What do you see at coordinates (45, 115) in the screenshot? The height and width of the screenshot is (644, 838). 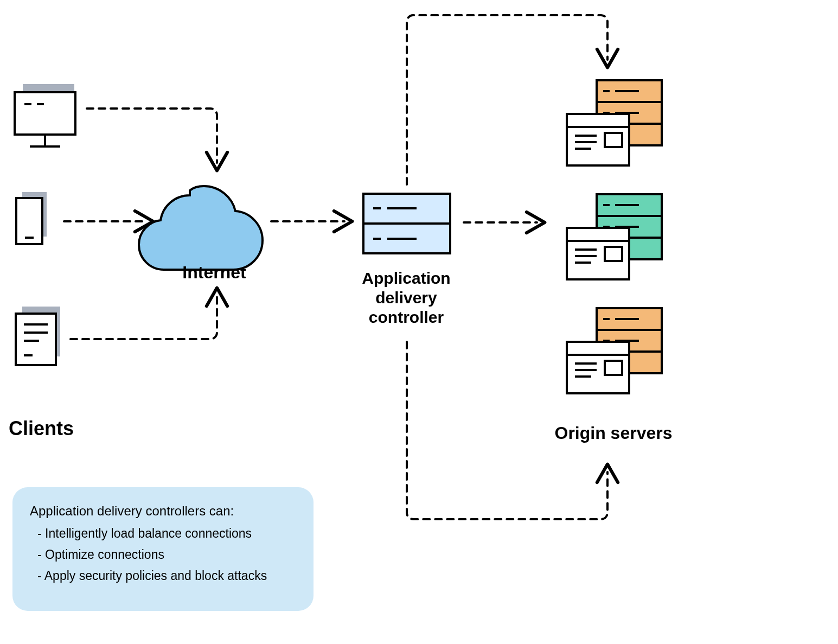 I see `client-desktop-icon` at bounding box center [45, 115].